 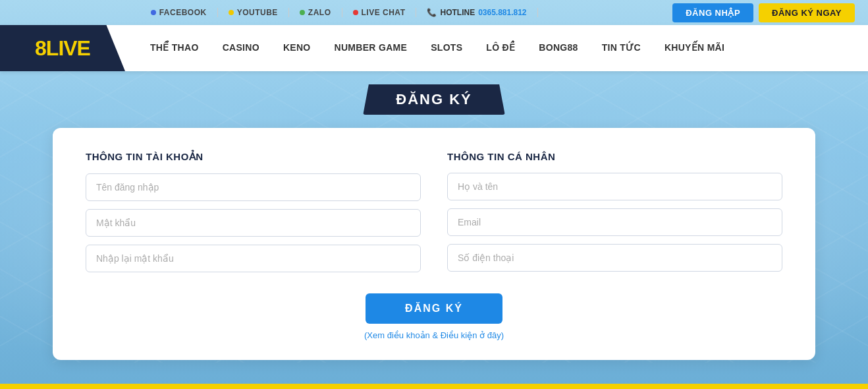 What do you see at coordinates (434, 386) in the screenshot?
I see `bottom-bar` at bounding box center [434, 386].